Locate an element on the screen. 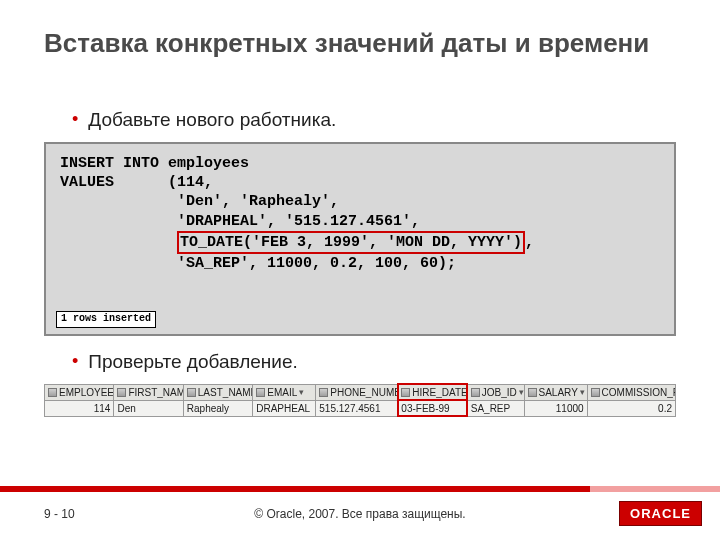 The width and height of the screenshot is (720, 540). col-employee-id: EMPLOYEE_ID▾ is located at coordinates (80, 392).